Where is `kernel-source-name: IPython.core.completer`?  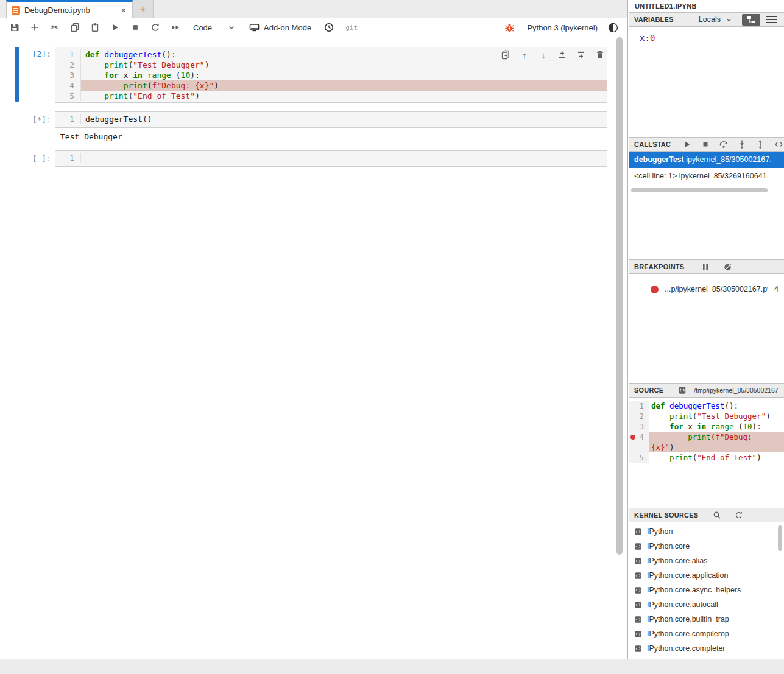
kernel-source-name: IPython.core.completer is located at coordinates (686, 648).